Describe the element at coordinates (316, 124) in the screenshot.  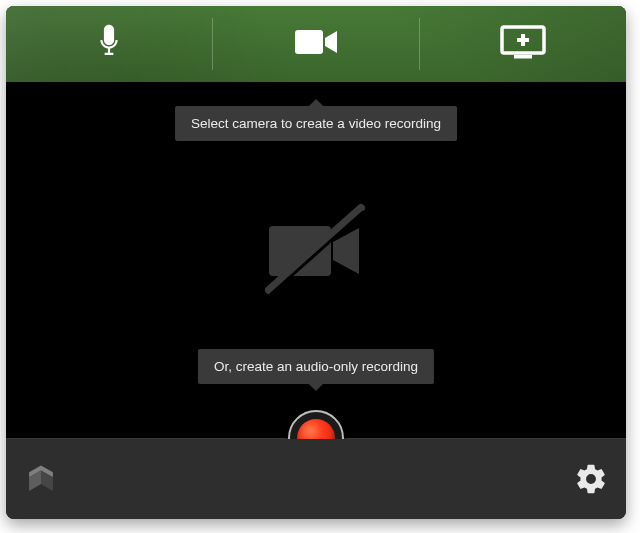
I see `select-camera-tooltip: Select camera to create a video recordin…` at that location.